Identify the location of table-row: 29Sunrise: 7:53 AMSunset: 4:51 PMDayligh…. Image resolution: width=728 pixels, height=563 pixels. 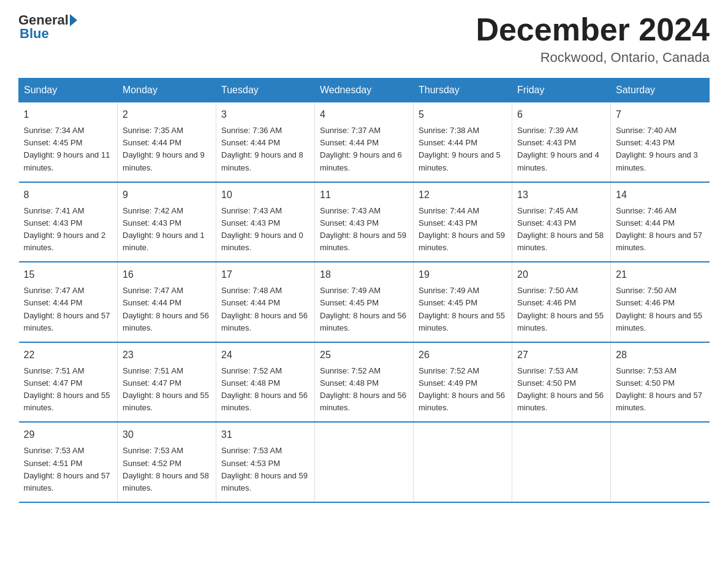
(364, 462).